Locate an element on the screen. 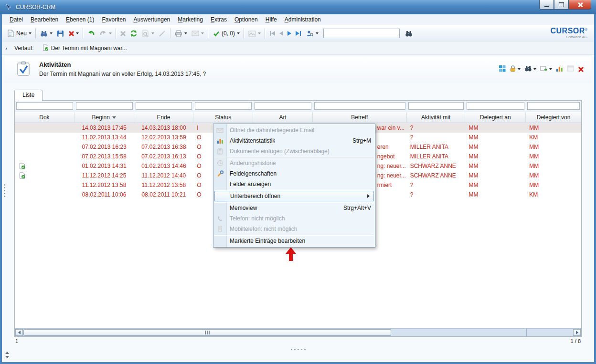  scroll-left-button is located at coordinates (19, 333).